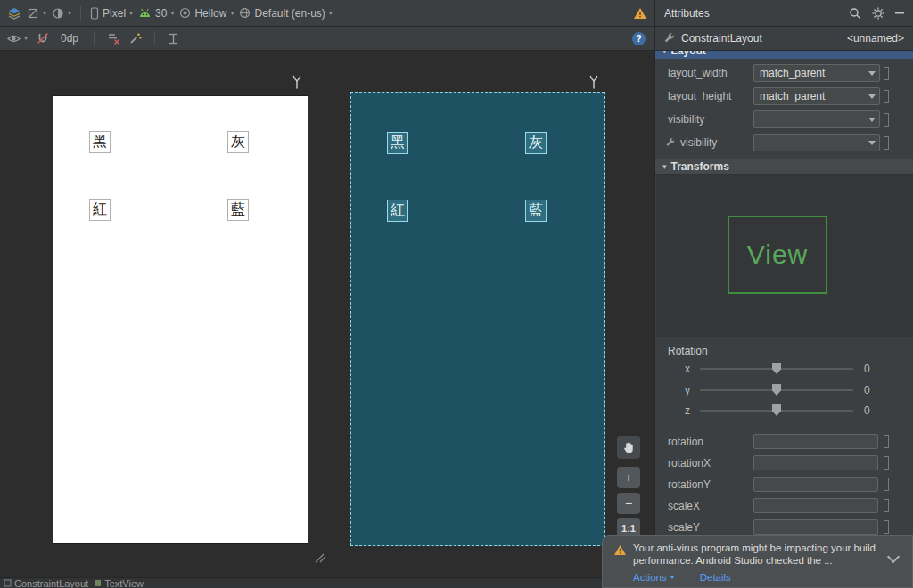  Describe the element at coordinates (629, 478) in the screenshot. I see `zoom-in-button: +` at that location.